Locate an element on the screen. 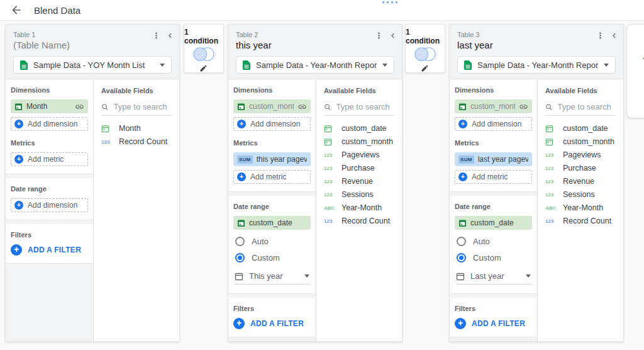 Image resolution: width=644 pixels, height=350 pixels. data-source-selector: Sample Data - YOY Month List is located at coordinates (92, 65).